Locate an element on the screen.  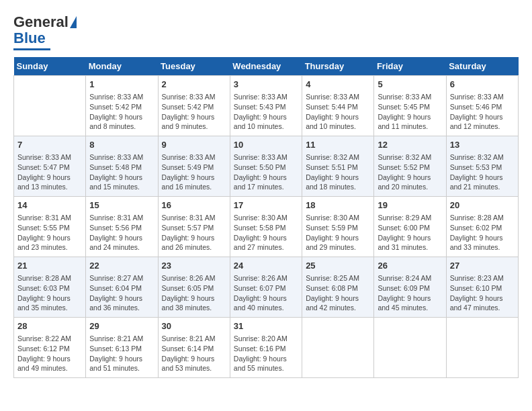
logo: General Blue is located at coordinates (45, 32).